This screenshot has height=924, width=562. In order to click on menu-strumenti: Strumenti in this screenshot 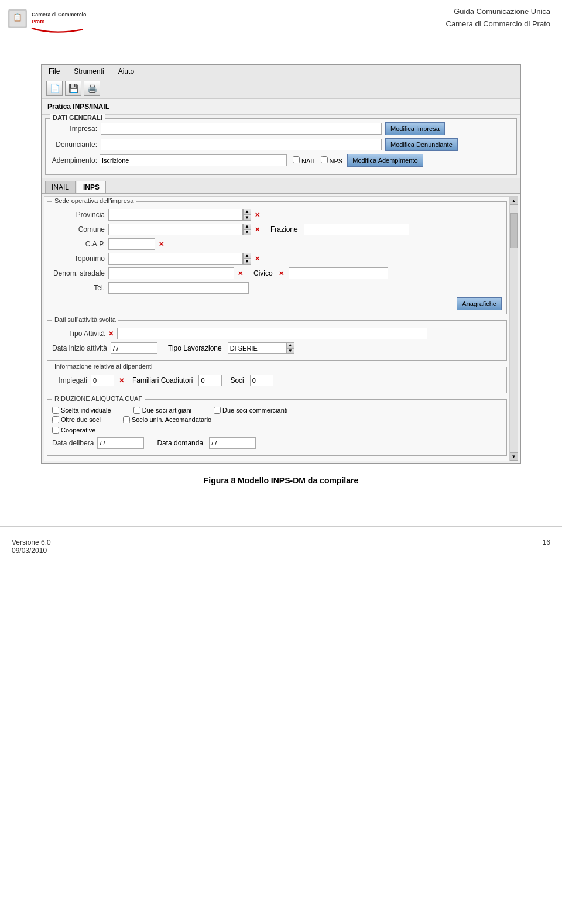, I will do `click(89, 71)`.